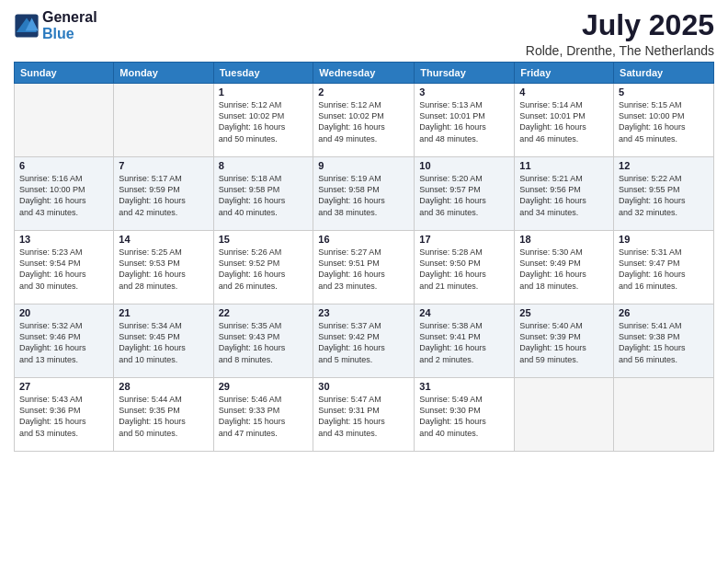  What do you see at coordinates (664, 92) in the screenshot?
I see `day-number: 5` at bounding box center [664, 92].